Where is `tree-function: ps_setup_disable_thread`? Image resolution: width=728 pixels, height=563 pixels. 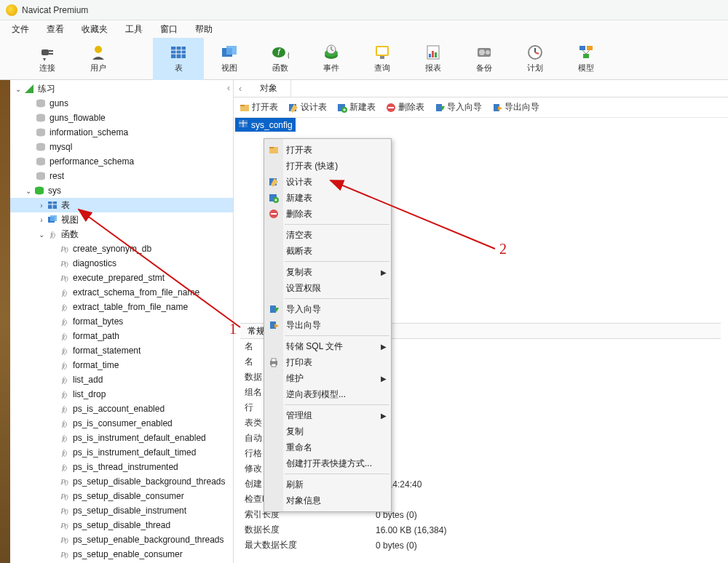
tree-function: ps_setup_disable_thread is located at coordinates (122, 525).